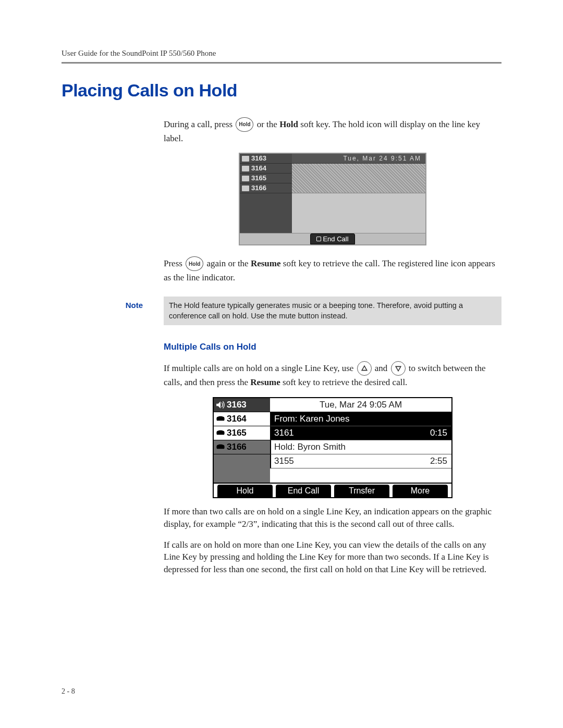  Describe the element at coordinates (345, 382) in the screenshot. I see `p3-d: soft key to retrieve the desired call.` at that location.